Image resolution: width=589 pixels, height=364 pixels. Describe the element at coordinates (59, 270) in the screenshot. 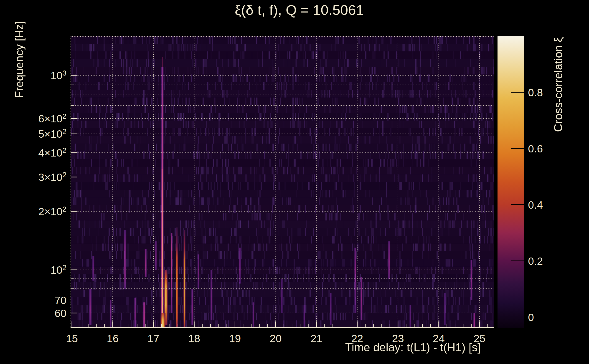

I see `y-tick-label: 102` at that location.